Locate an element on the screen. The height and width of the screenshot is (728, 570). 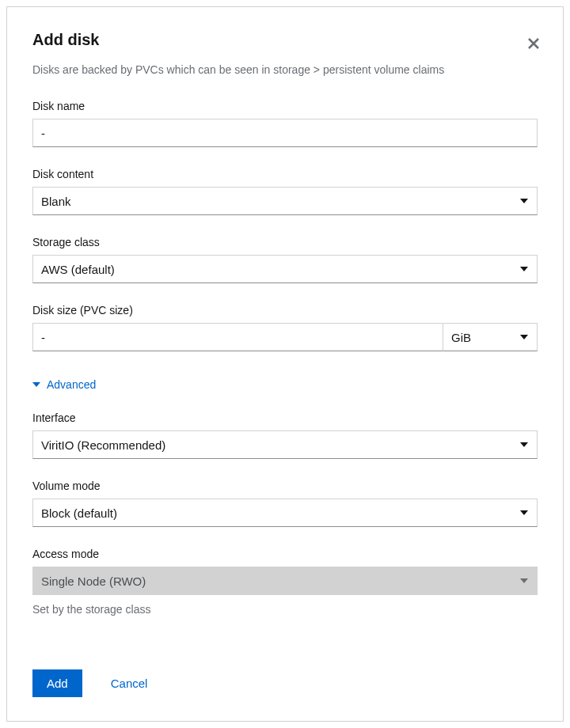
disk-content-select: Blank is located at coordinates (285, 201).